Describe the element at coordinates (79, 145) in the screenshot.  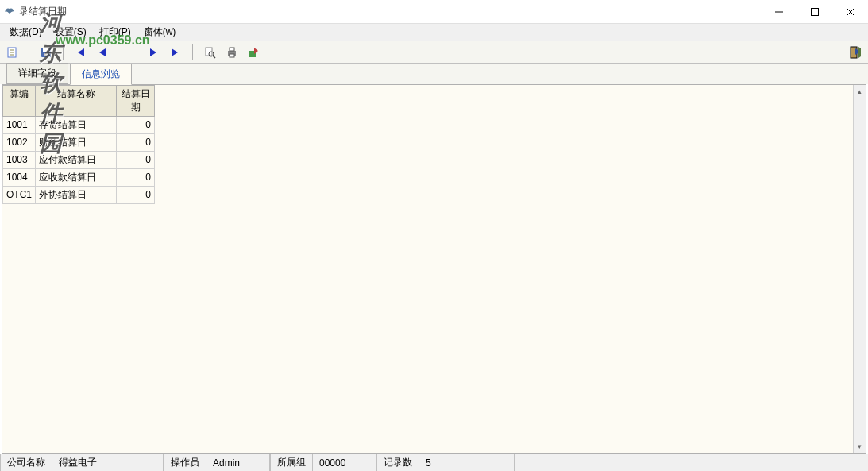
I see `data-grid: 算编 结算名称 结算日期 1001 存货结算日 0 1002 财务结算日 0 1…` at that location.